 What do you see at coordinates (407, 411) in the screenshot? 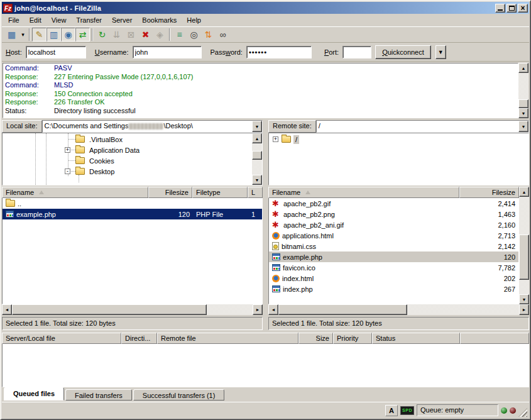
I see `speed-limit-icon: SPD` at bounding box center [407, 411].